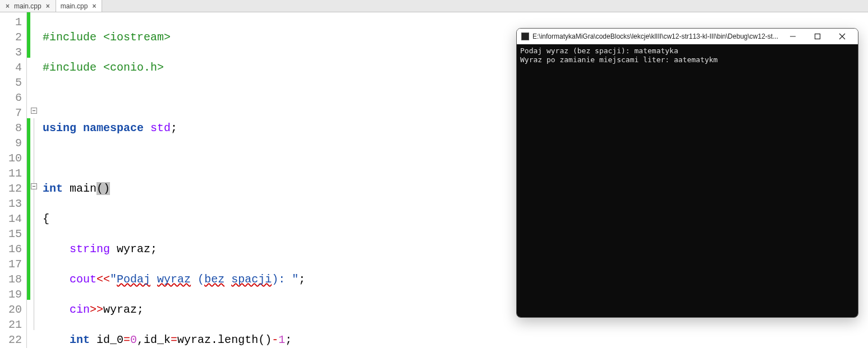 This screenshot has height=348, width=868. Describe the element at coordinates (154, 340) in the screenshot. I see `identifier: ,id_k` at that location.